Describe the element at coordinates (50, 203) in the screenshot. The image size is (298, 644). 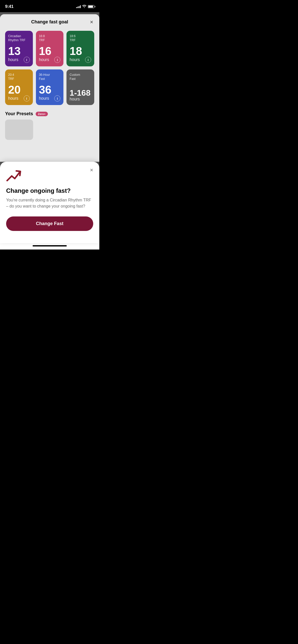
I see `confirm-body: You're currently doing a Circadian Rhyth…` at that location.